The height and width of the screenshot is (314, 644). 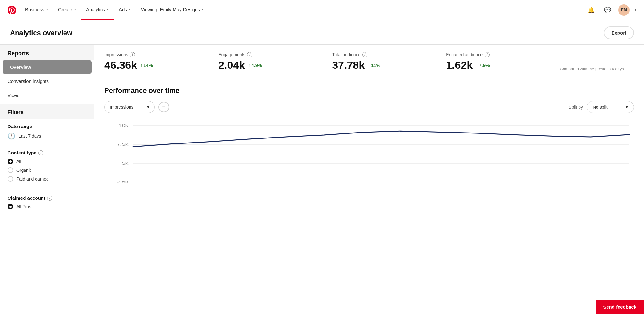 What do you see at coordinates (47, 179) in the screenshot?
I see `sidebar: Reports Overview Conversion insights Vid…` at bounding box center [47, 179].